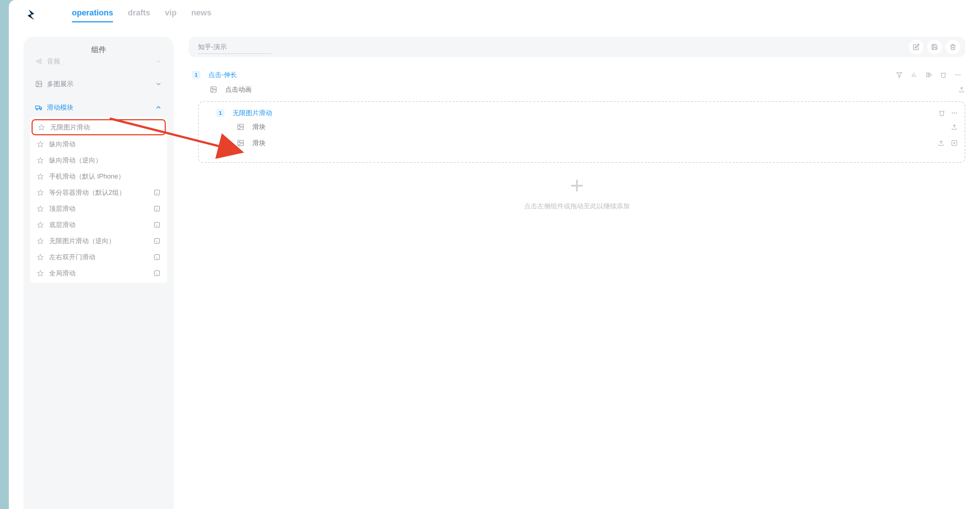  Describe the element at coordinates (929, 75) in the screenshot. I see `play-icon` at that location.